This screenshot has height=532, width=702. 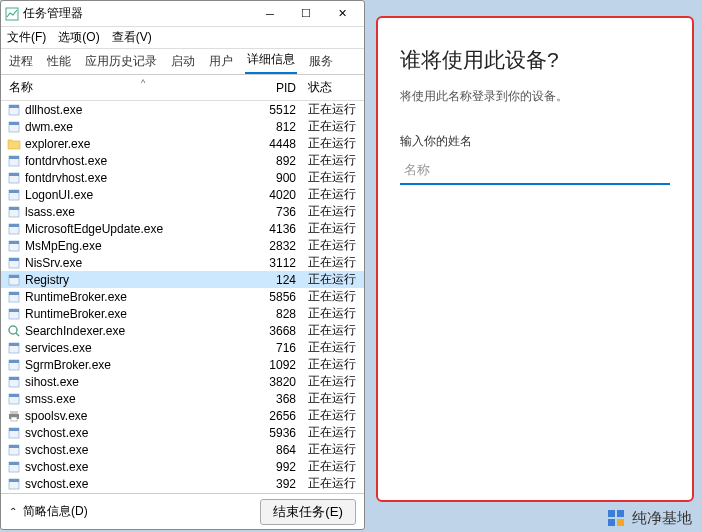 I want to click on column-header-name: 名称, so click(x=126, y=88).